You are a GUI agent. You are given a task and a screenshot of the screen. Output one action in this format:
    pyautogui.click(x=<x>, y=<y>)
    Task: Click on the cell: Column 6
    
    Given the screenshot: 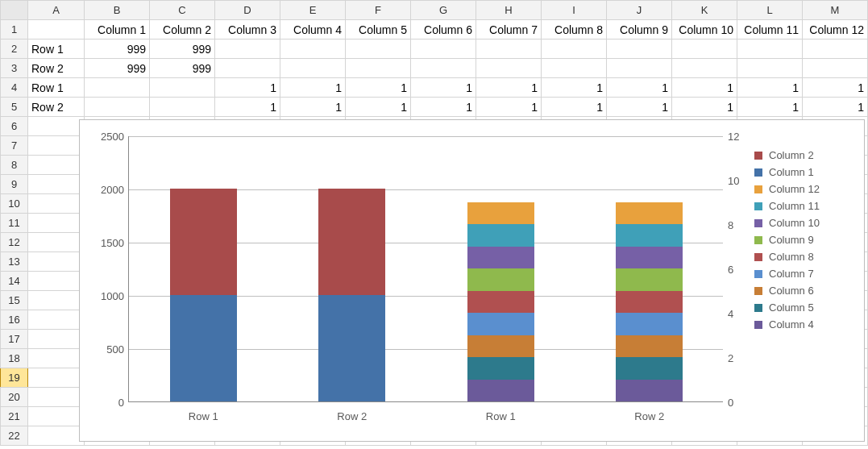 What is the action you would take?
    pyautogui.click(x=443, y=30)
    